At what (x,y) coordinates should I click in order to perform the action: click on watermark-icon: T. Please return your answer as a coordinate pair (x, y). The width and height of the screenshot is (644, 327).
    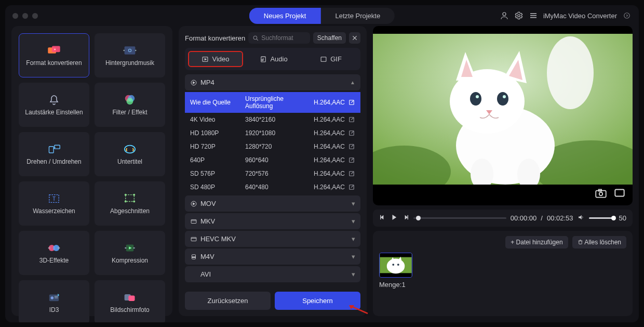
    Looking at the image, I should click on (54, 199).